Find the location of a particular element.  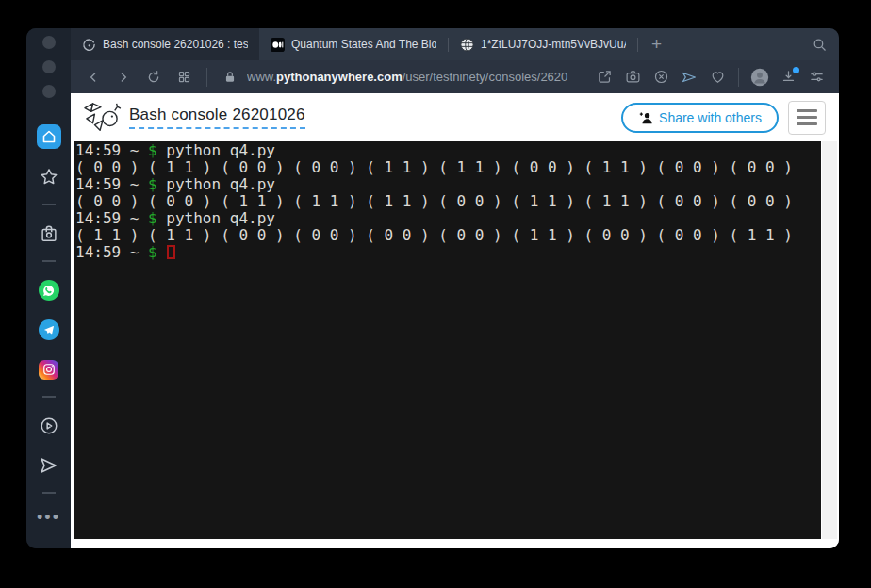

address-field: www.pythonanywhere.com/user/testninety/c… is located at coordinates (417, 77).